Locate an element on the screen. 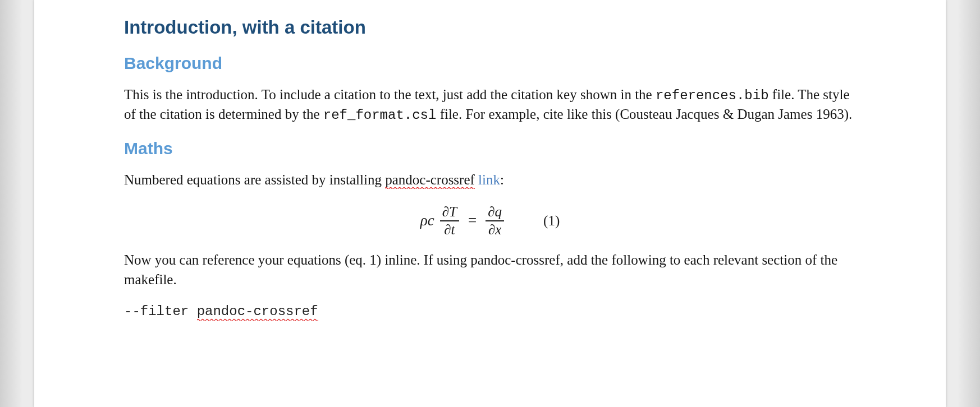  hyperlink: link is located at coordinates (489, 179).